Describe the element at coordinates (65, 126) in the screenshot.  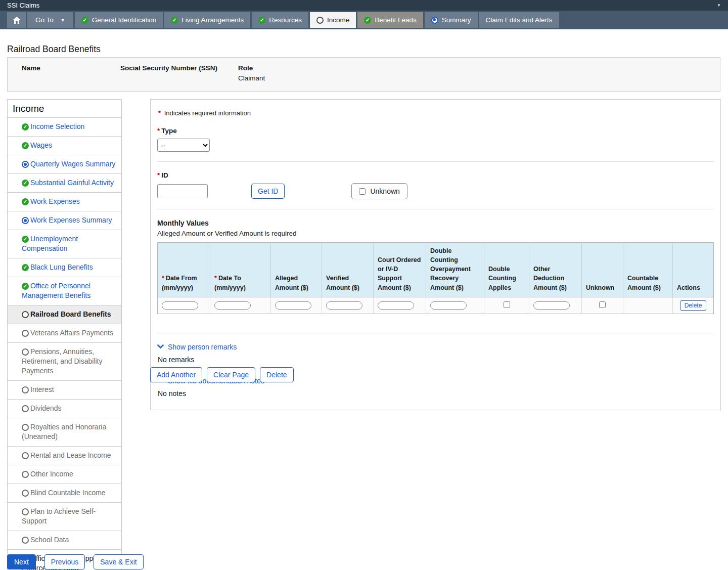
I see `sidebar-item-income-selection: Income Selection` at that location.